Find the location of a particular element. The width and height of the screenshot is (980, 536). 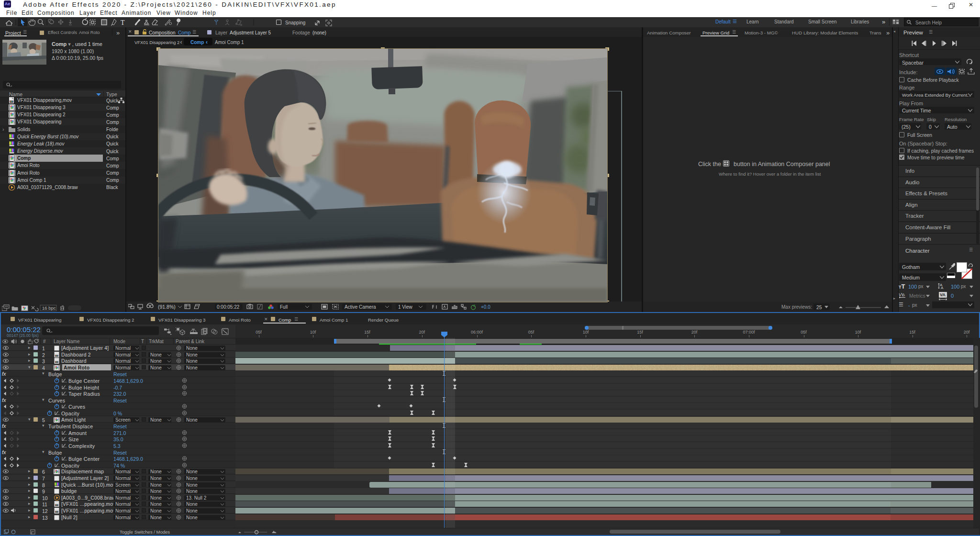

svg-text: (91.8%) is located at coordinates (167, 307).